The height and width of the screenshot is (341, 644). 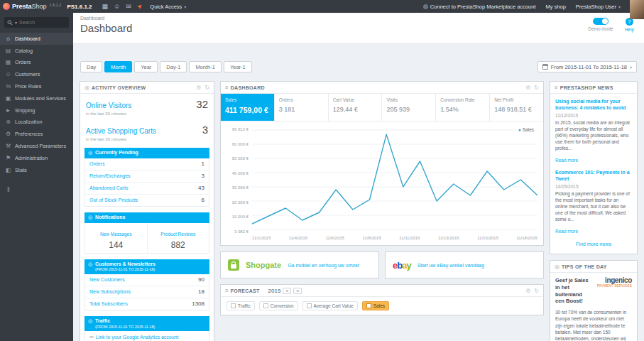 What do you see at coordinates (587, 67) in the screenshot?
I see `date-range-picker: From 2015-11-01 To 2015-11-18 ▾` at bounding box center [587, 67].